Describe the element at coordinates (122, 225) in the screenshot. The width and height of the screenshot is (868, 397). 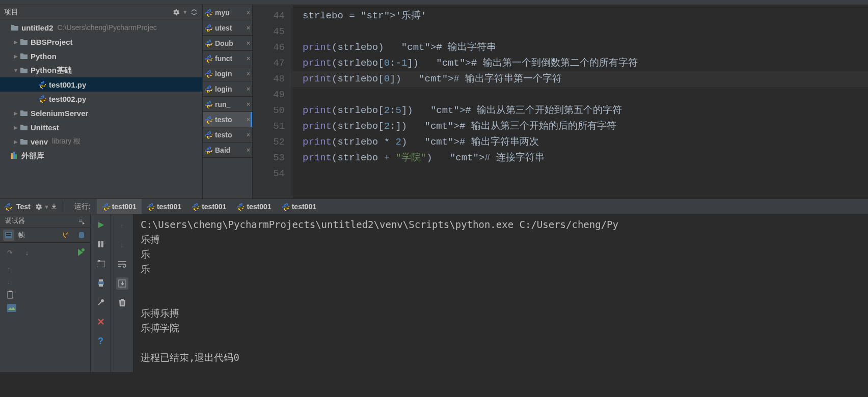
I see `up-icon: ↑` at that location.